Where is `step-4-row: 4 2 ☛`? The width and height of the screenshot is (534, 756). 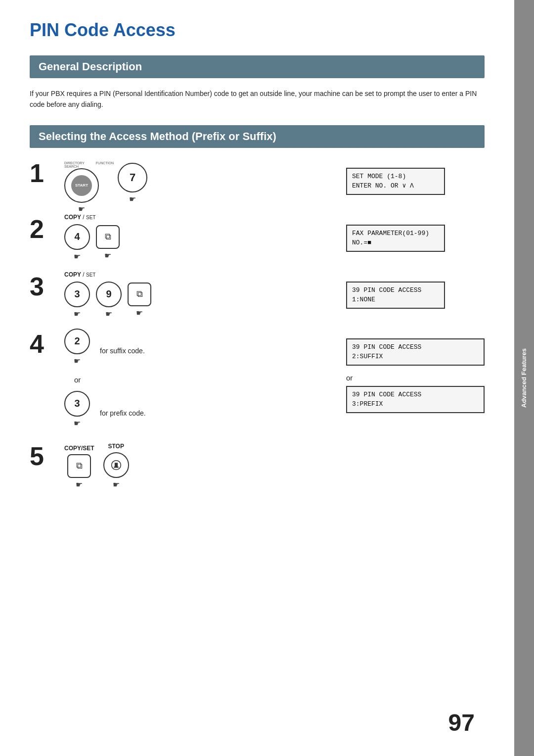 step-4-row: 4 2 ☛ is located at coordinates (183, 380).